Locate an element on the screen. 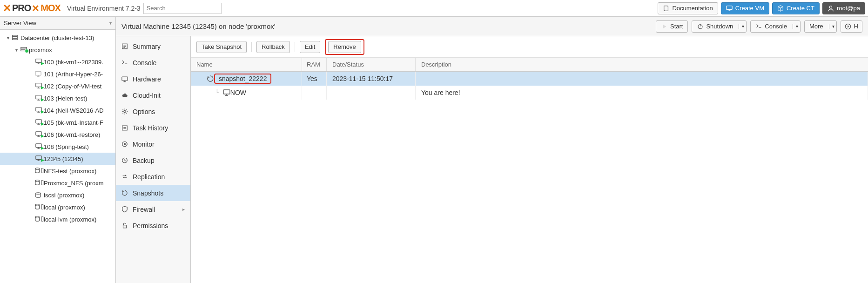 The height and width of the screenshot is (283, 868). edit-label: Edit is located at coordinates (310, 47).